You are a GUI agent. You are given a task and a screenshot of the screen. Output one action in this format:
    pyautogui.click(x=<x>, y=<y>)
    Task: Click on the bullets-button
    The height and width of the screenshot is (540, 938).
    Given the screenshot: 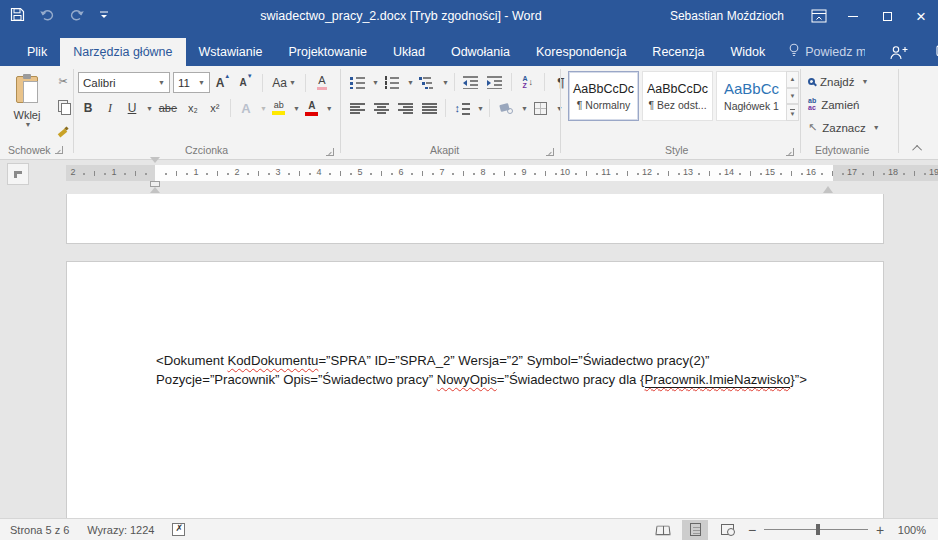 What is the action you would take?
    pyautogui.click(x=357, y=82)
    